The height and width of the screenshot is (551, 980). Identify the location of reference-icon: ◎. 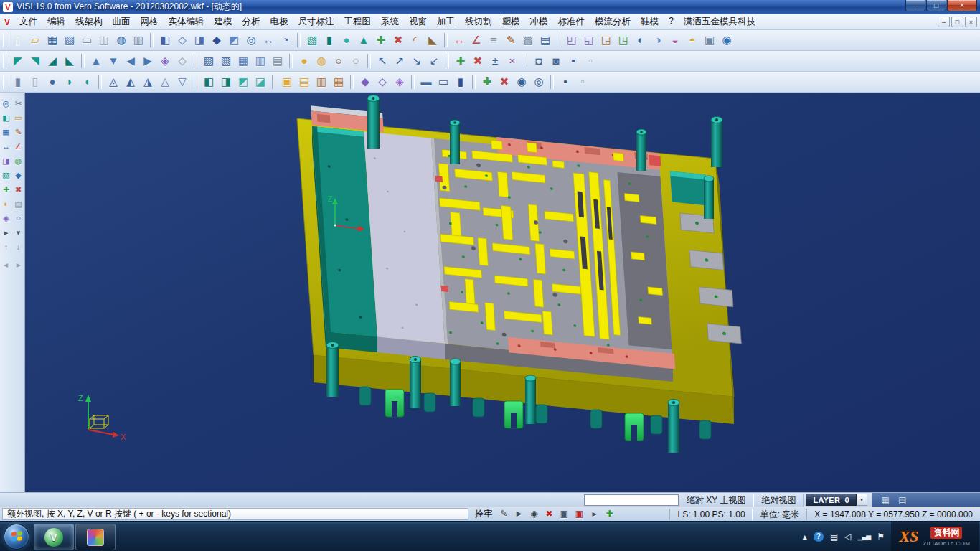
(539, 82).